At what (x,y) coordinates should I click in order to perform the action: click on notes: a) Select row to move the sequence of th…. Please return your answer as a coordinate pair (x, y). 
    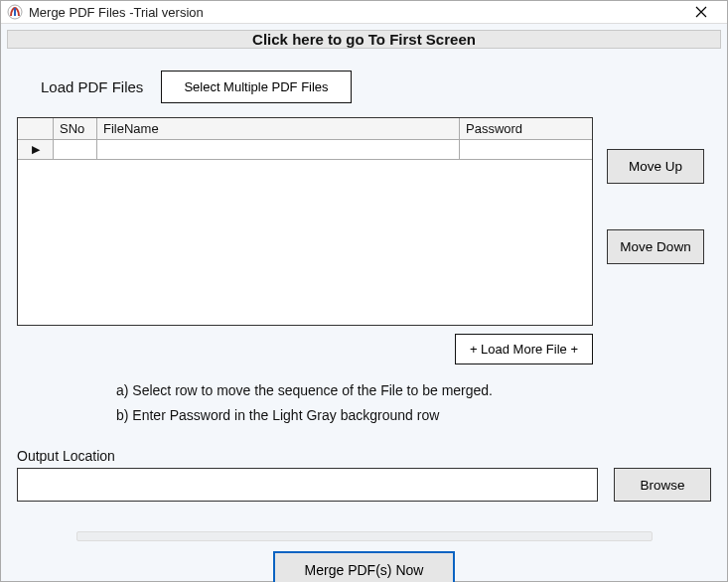
    Looking at the image, I should click on (413, 403).